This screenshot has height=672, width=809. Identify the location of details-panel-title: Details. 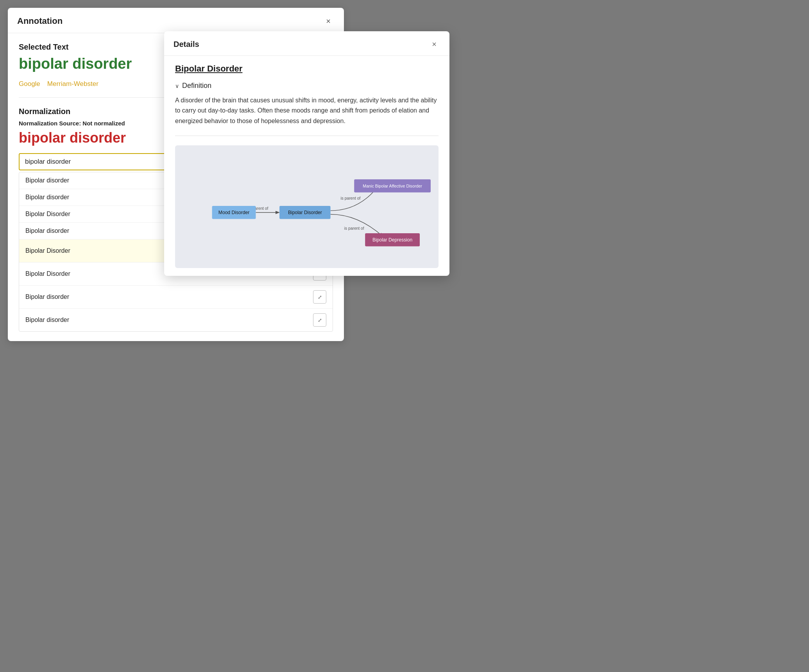
(186, 45).